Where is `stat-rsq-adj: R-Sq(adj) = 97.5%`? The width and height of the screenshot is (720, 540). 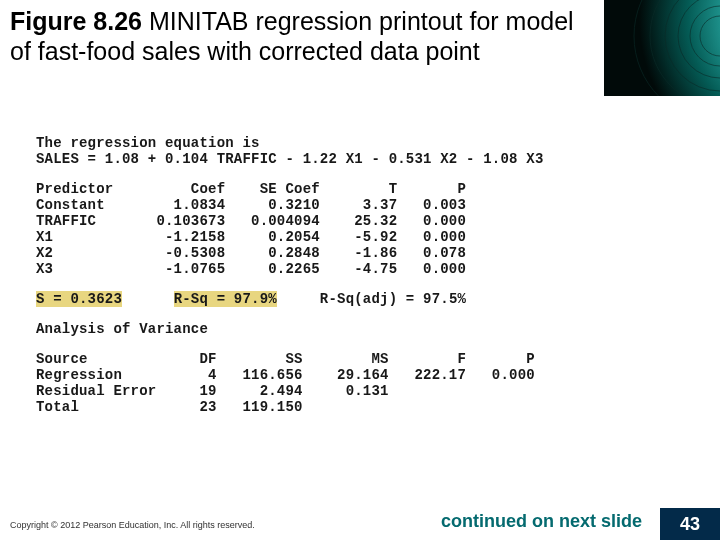 stat-rsq-adj: R-Sq(adj) = 97.5% is located at coordinates (393, 299).